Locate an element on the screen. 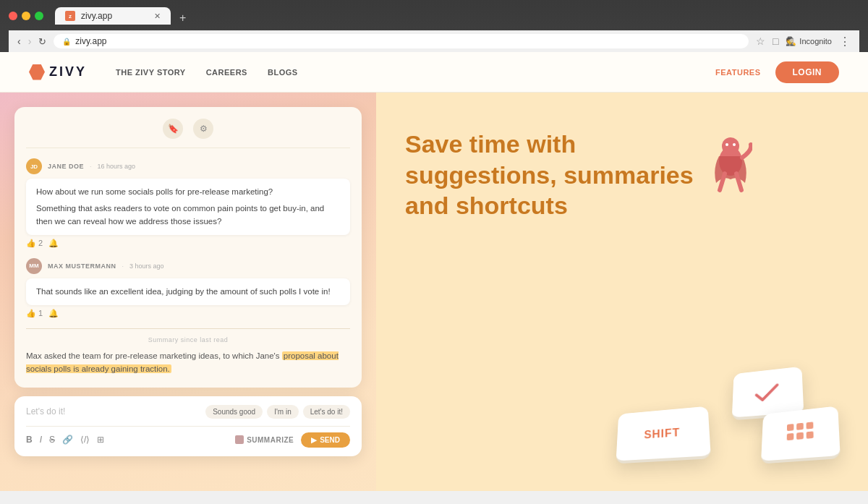 This screenshot has width=868, height=504. avatar-jane: JD is located at coordinates (34, 166).